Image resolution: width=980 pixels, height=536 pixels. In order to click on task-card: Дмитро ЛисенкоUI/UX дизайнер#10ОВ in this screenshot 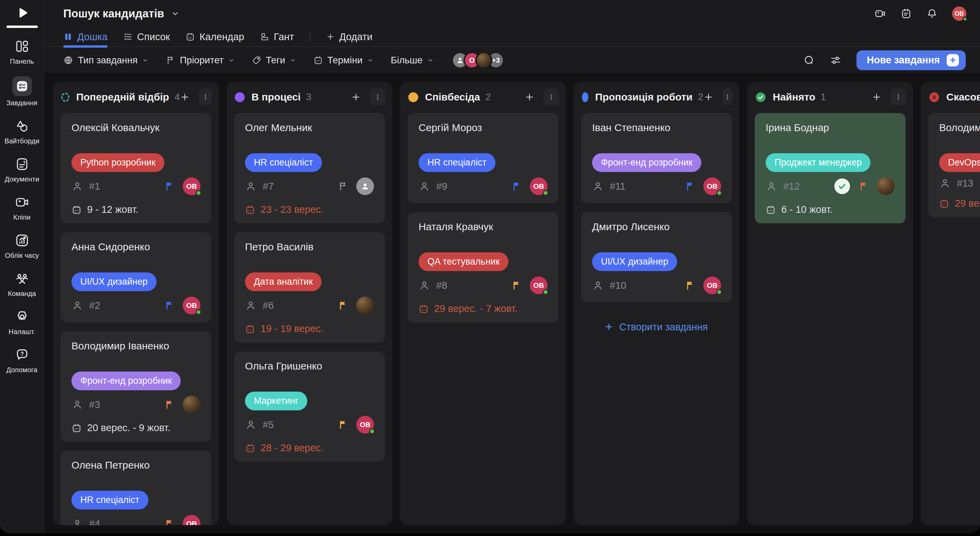, I will do `click(657, 257)`.